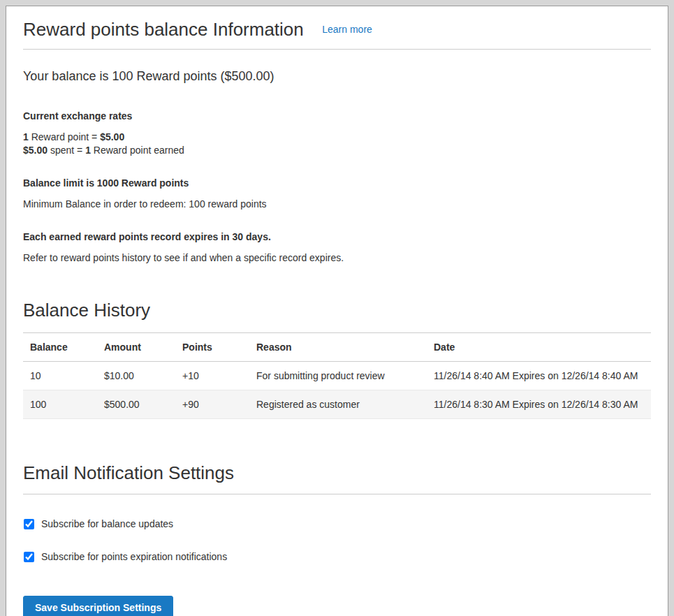 Image resolution: width=674 pixels, height=616 pixels. I want to click on expiration-notifications-checkbox, so click(29, 557).